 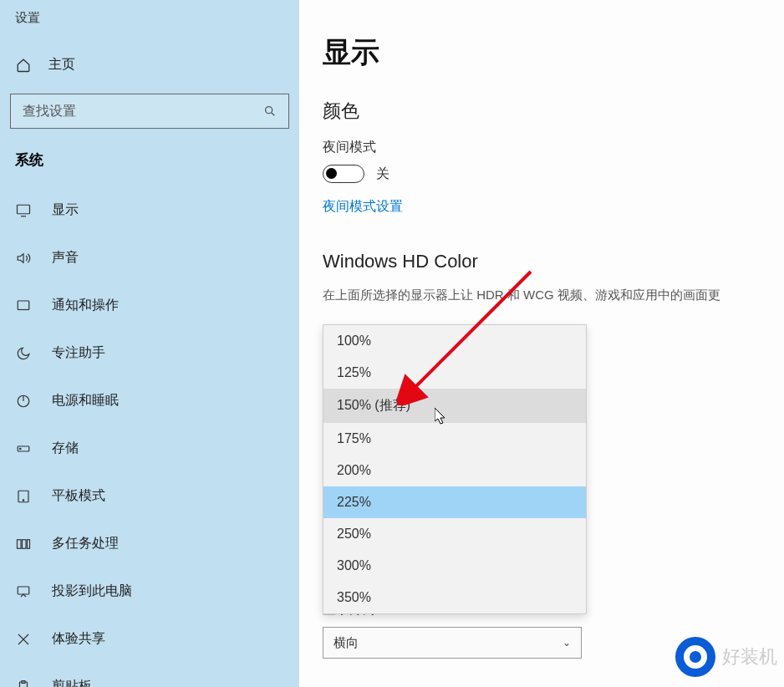 I want to click on monitor-icon, so click(x=23, y=211).